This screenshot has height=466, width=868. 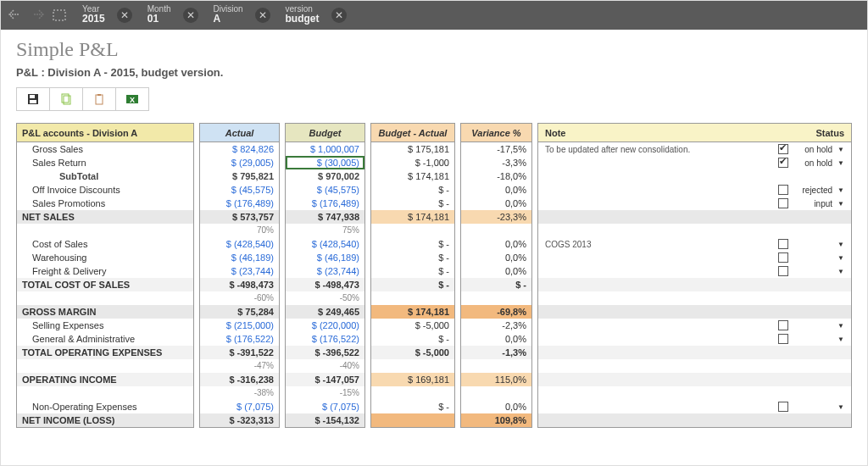 I want to click on account-cell: Freight & Delivery, so click(x=105, y=271).